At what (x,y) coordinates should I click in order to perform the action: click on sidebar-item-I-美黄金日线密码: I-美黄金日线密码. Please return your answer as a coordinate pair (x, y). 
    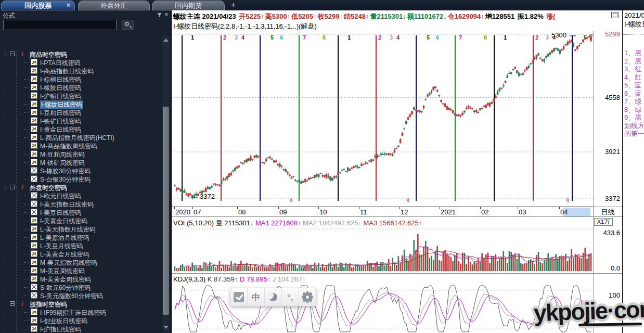
    Looking at the image, I should click on (81, 221).